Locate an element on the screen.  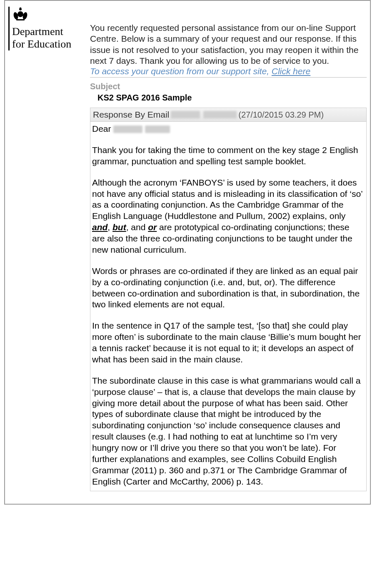
body-paragraph-5: The subordinate clause in this case is w… is located at coordinates (228, 431).